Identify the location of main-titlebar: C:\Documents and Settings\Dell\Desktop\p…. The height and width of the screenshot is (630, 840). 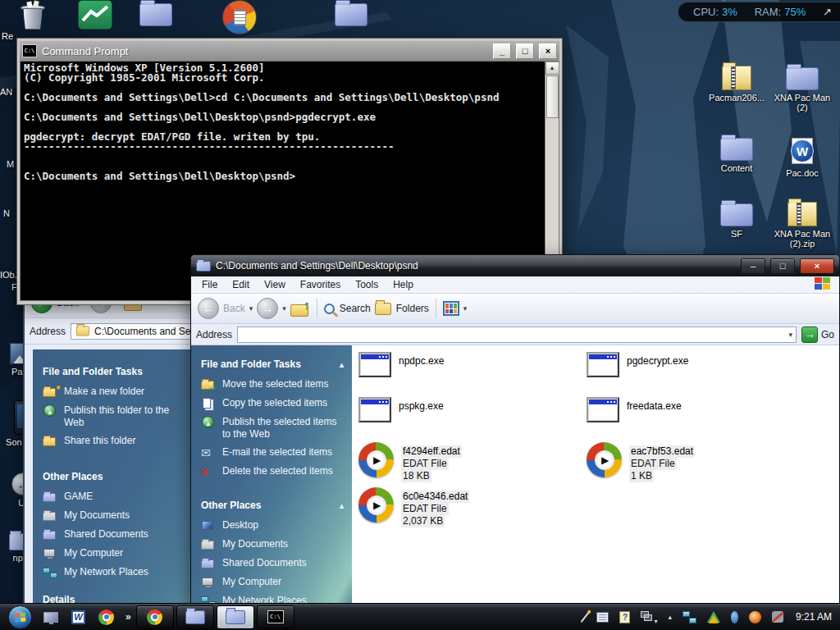
(515, 266).